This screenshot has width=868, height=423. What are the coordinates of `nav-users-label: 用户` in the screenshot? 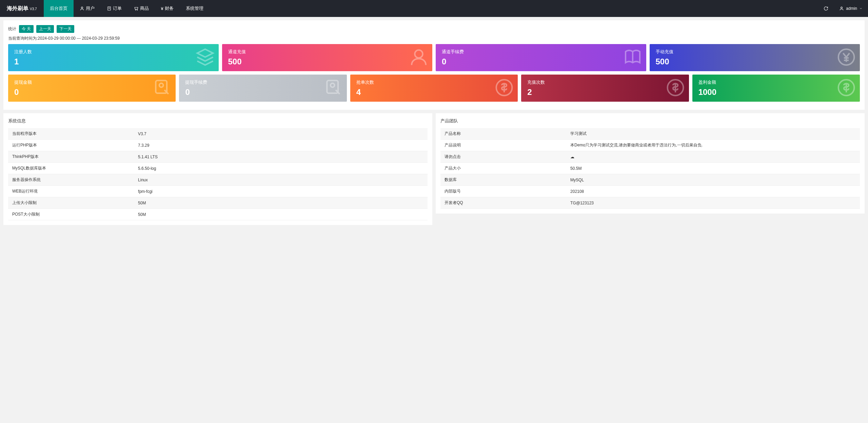 It's located at (90, 8).